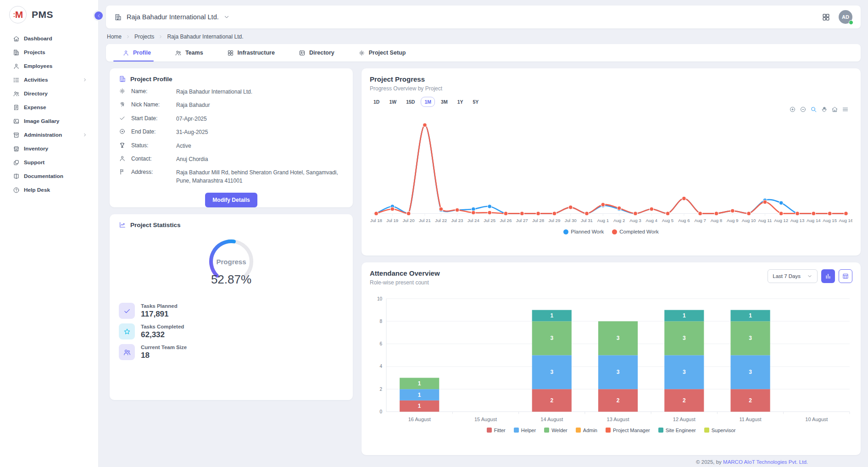 This screenshot has height=467, width=868. I want to click on star-icon, so click(127, 331).